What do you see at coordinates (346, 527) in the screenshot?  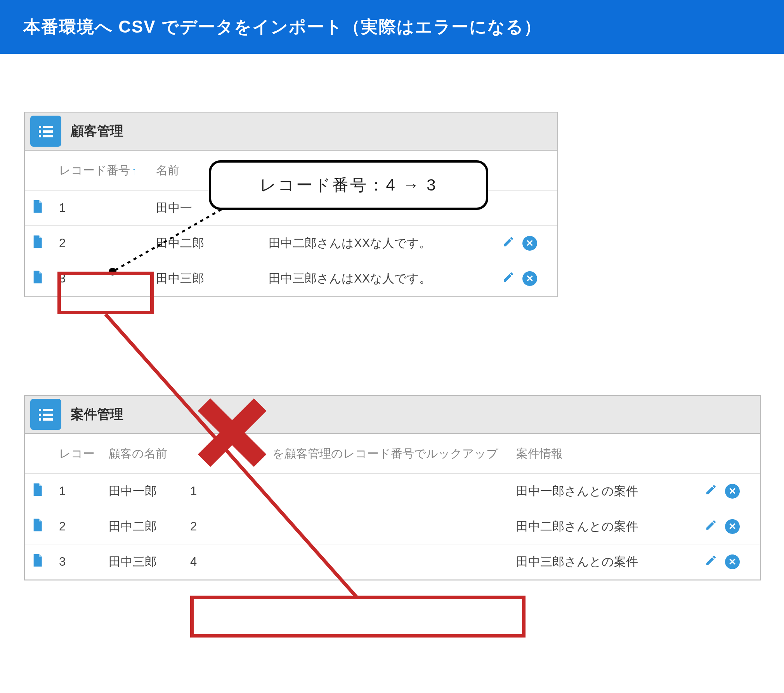 I see `cell-lookup: 2` at bounding box center [346, 527].